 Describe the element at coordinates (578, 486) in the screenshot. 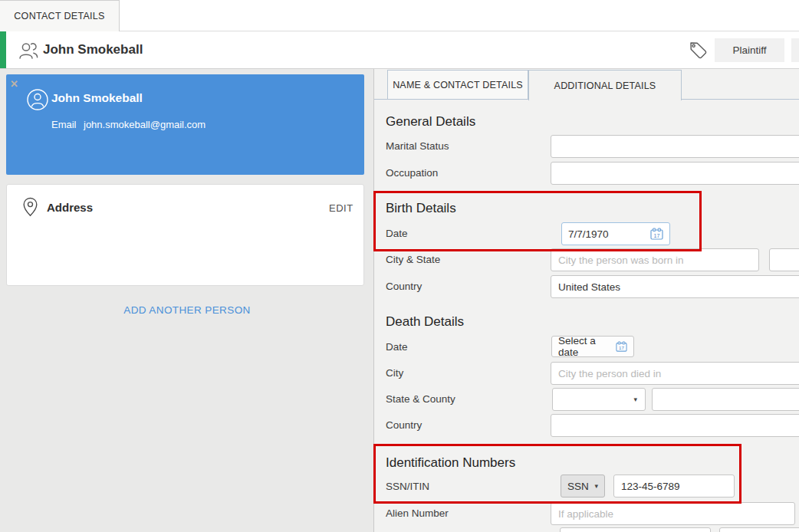

I see `ssn-type-value: SSN` at that location.